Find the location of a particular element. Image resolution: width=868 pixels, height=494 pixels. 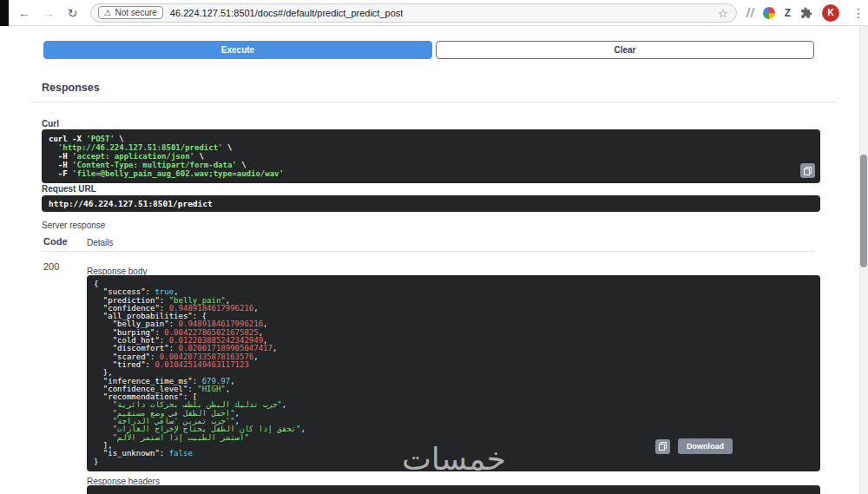

url-text: 46.224.127.51:8501/docs#/default/predict… is located at coordinates (286, 13).